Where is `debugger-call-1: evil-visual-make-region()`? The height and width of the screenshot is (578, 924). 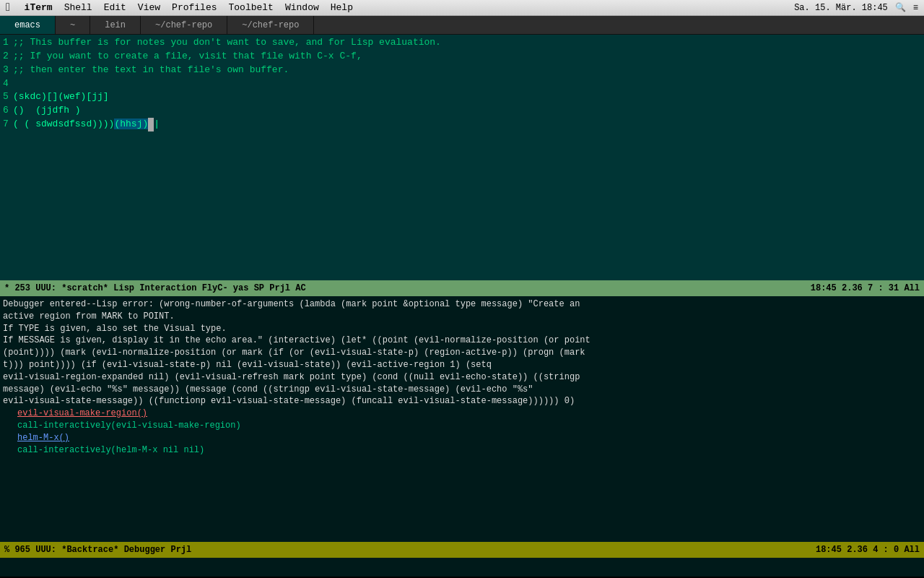
debugger-call-1: evil-visual-make-region() is located at coordinates (462, 413).